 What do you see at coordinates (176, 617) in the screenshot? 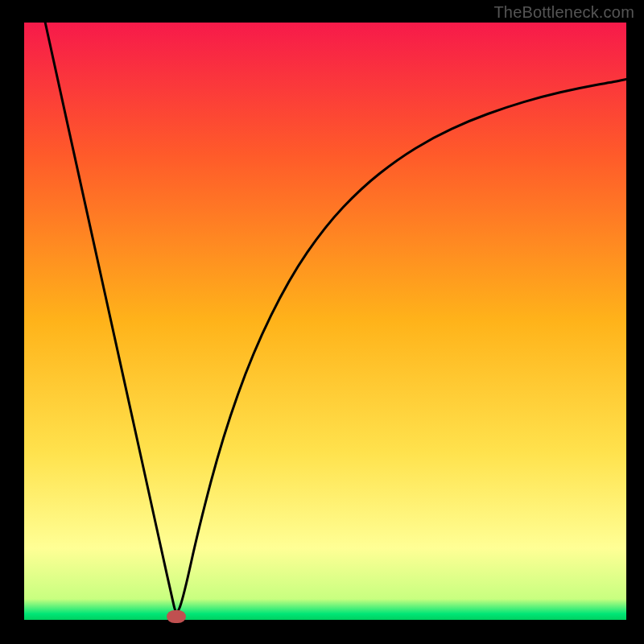
I see `optimum-marker` at bounding box center [176, 617].